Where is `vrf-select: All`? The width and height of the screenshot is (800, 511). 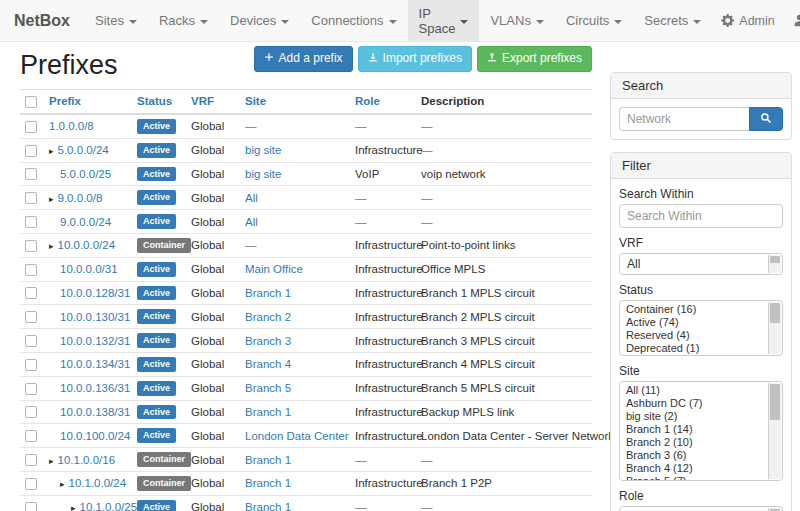 vrf-select: All is located at coordinates (701, 264).